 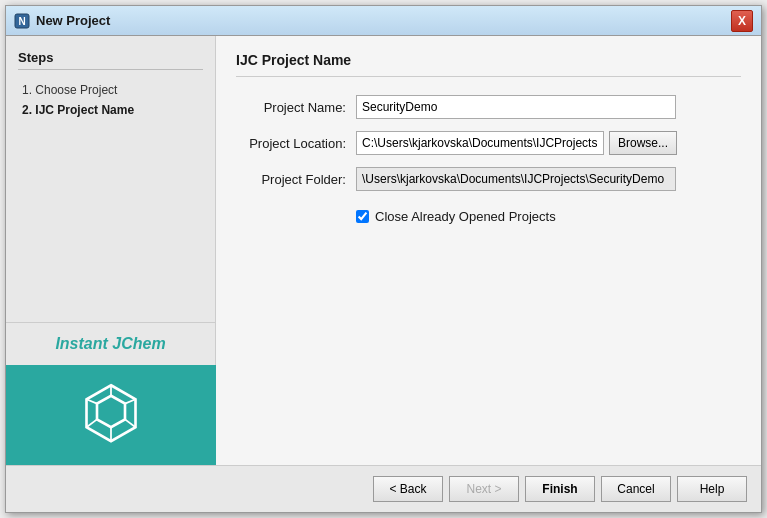 I want to click on project-location-label: Project Location:, so click(x=296, y=144).